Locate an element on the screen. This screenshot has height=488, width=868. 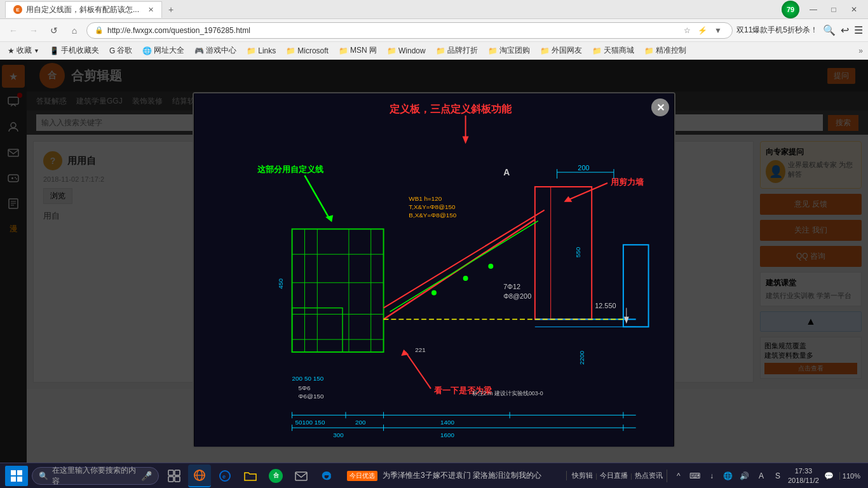
tab-close-button: ✕ is located at coordinates (151, 10).